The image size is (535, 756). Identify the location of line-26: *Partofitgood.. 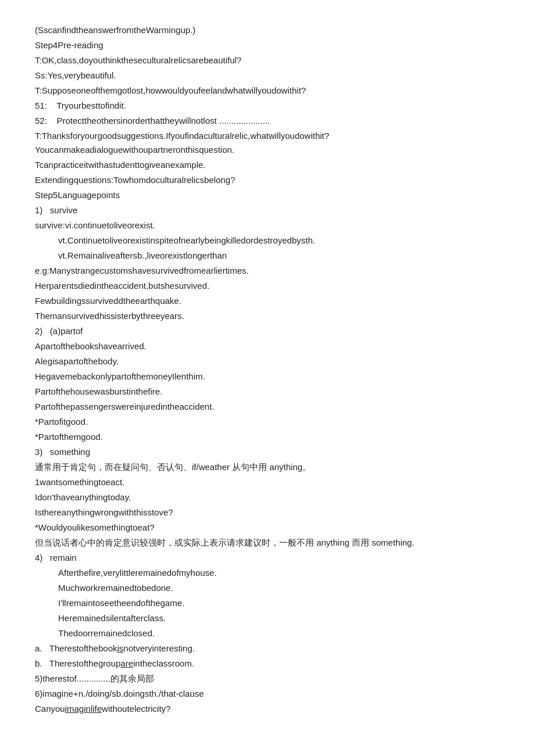
(268, 422).